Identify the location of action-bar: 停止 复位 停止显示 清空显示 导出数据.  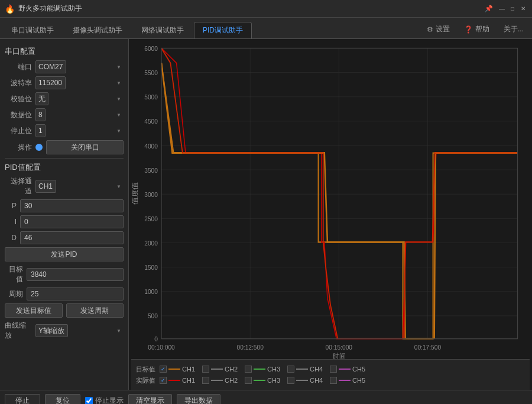
(266, 397).